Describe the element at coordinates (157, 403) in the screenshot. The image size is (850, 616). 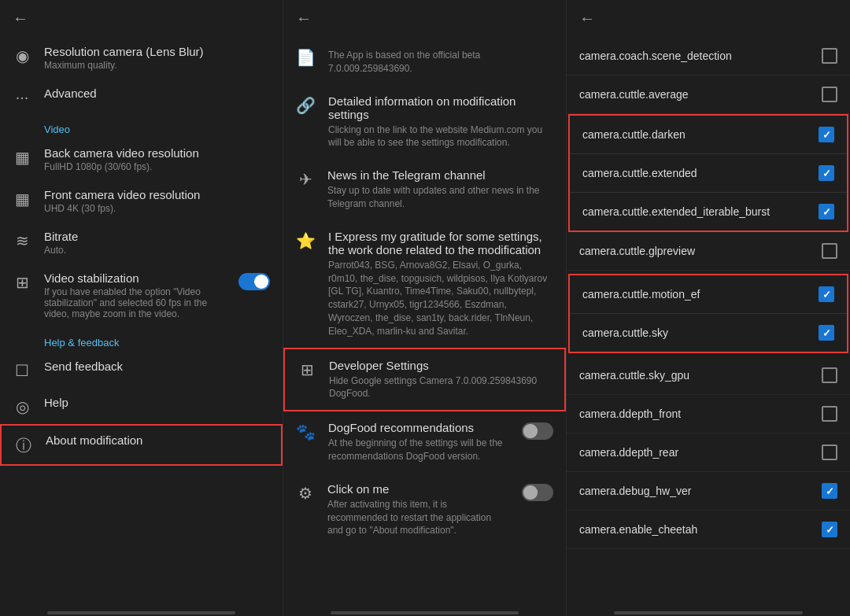
I see `text-help: Help` at that location.